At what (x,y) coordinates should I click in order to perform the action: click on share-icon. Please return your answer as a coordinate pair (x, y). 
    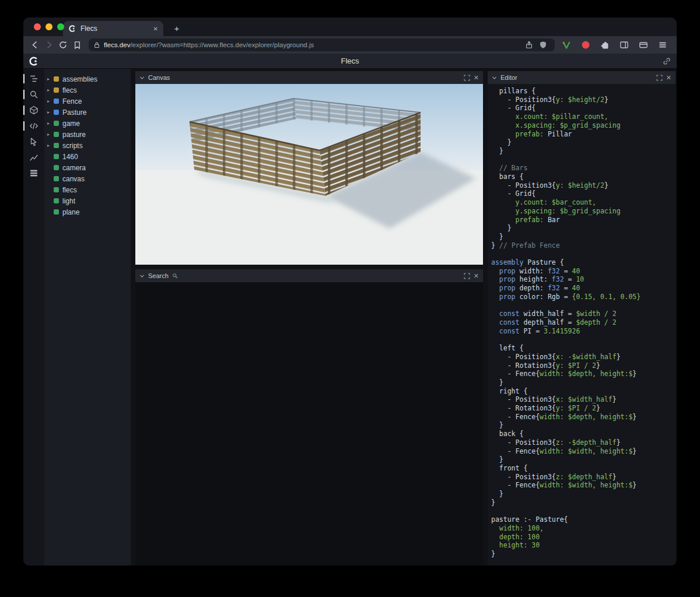
    Looking at the image, I should click on (529, 45).